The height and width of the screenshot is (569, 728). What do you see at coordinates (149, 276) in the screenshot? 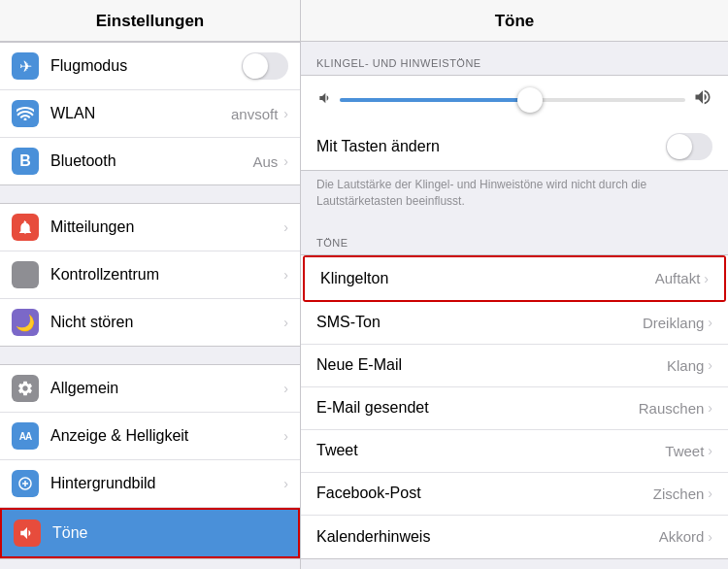
I see `sidebar-item-kontrollzentrum: Kontrollzentrum ›` at bounding box center [149, 276].